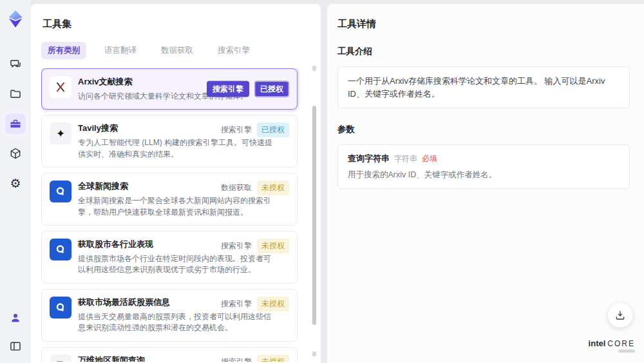 The width and height of the screenshot is (644, 363). I want to click on download-icon, so click(620, 315).